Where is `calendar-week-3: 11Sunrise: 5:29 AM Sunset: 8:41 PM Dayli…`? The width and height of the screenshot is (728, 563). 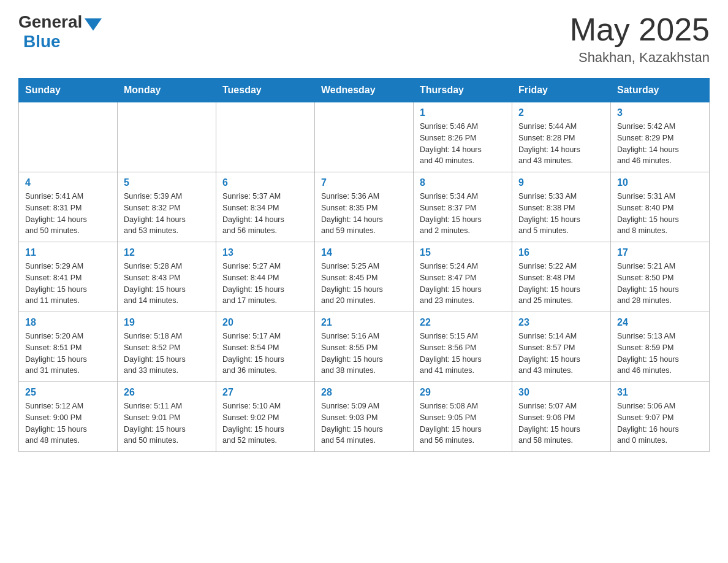
calendar-week-3: 11Sunrise: 5:29 AM Sunset: 8:41 PM Dayli… is located at coordinates (364, 277).